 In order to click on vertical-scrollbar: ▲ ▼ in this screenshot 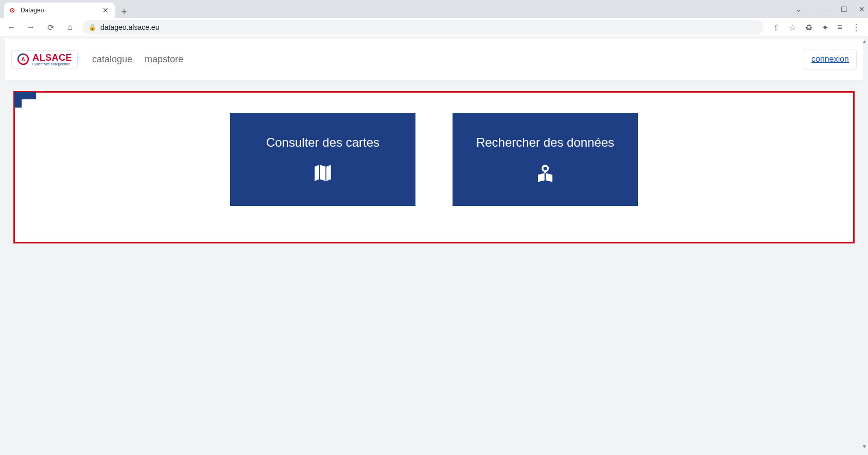, I will do `click(864, 245)`.